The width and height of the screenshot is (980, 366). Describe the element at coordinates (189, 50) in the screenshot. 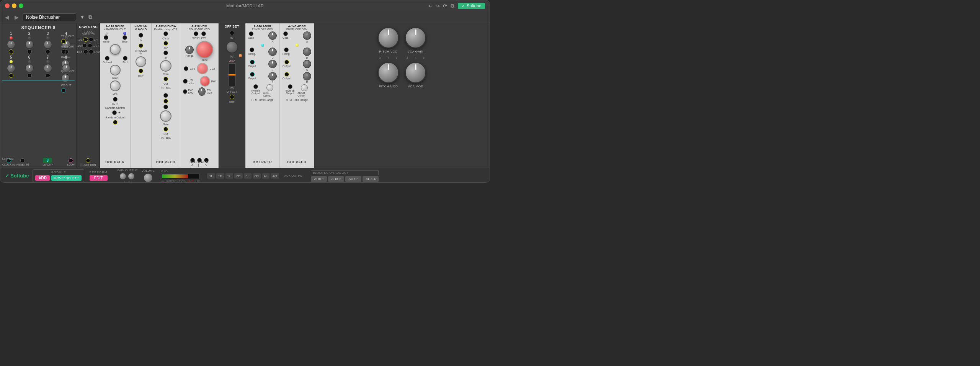

I see `range-knob-vco` at that location.